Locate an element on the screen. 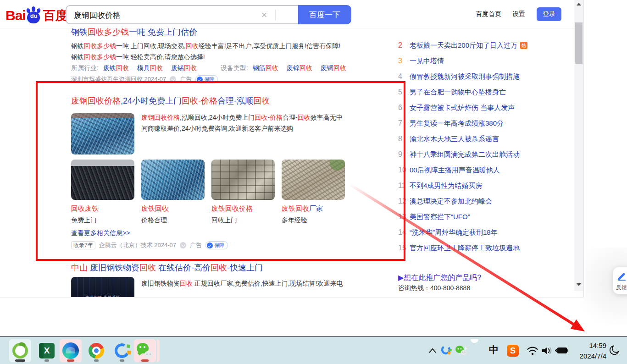 This screenshot has height=364, width=627. thumb-subtitle: 回收上门 is located at coordinates (243, 221).